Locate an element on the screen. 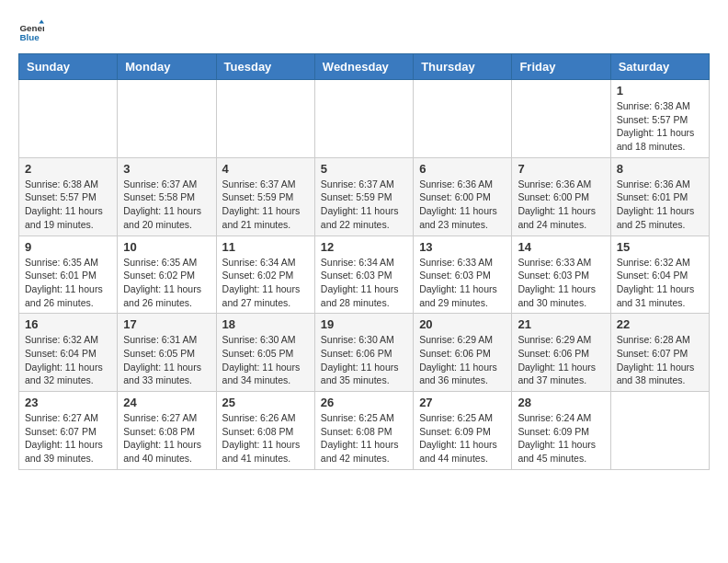  day-number: 9 is located at coordinates (68, 247).